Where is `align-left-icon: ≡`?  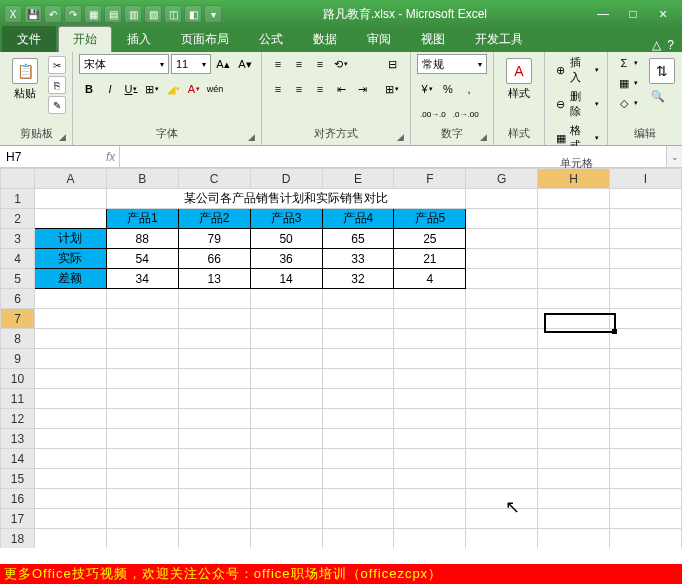 align-left-icon: ≡ is located at coordinates (278, 89).